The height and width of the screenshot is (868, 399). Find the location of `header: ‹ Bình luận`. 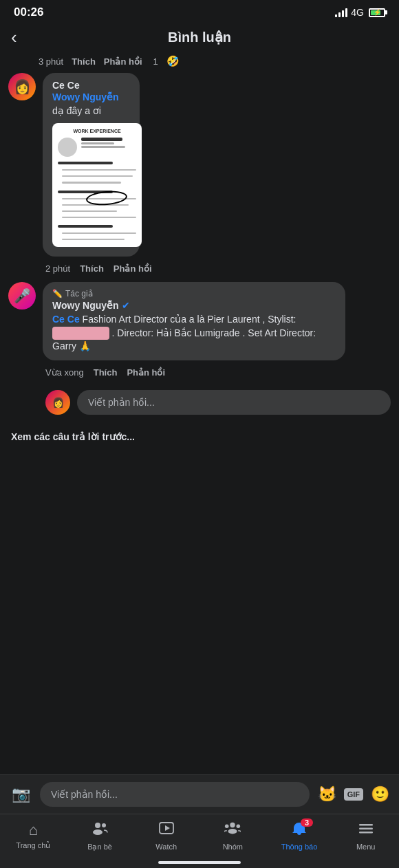

header: ‹ Bình luận is located at coordinates (200, 37).